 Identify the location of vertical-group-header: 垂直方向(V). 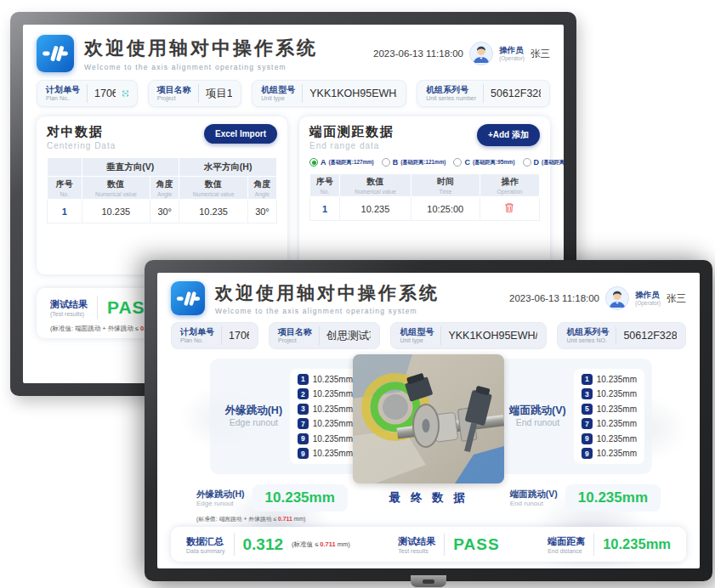
(131, 167).